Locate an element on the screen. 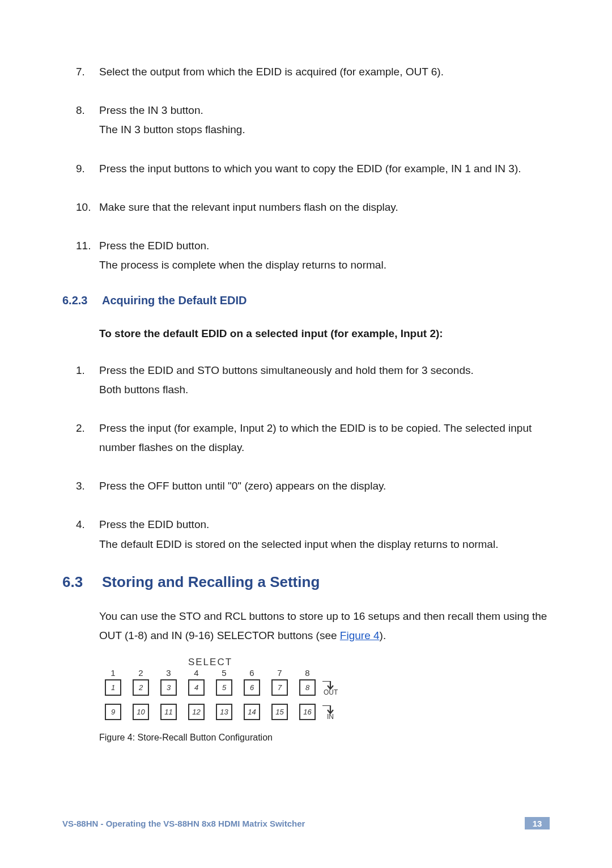 The height and width of the screenshot is (868, 612). list-item: 7. Select the output from which the EDID… is located at coordinates (324, 72).